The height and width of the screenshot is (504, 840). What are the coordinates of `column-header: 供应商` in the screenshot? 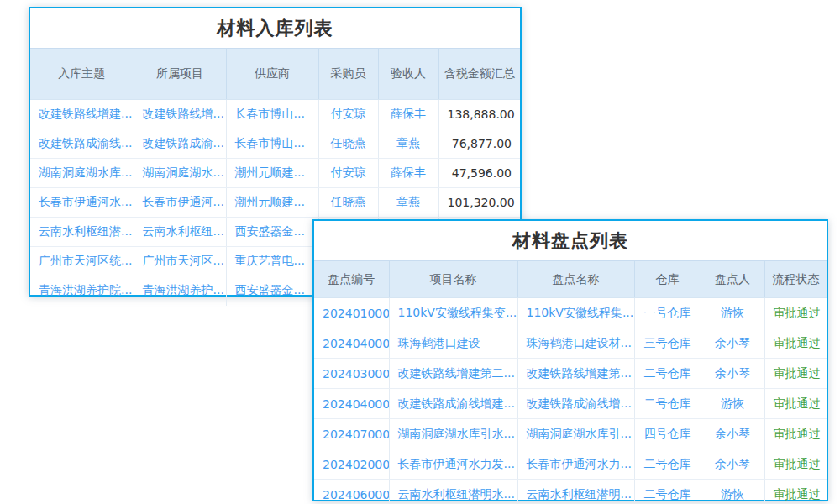 It's located at (272, 74).